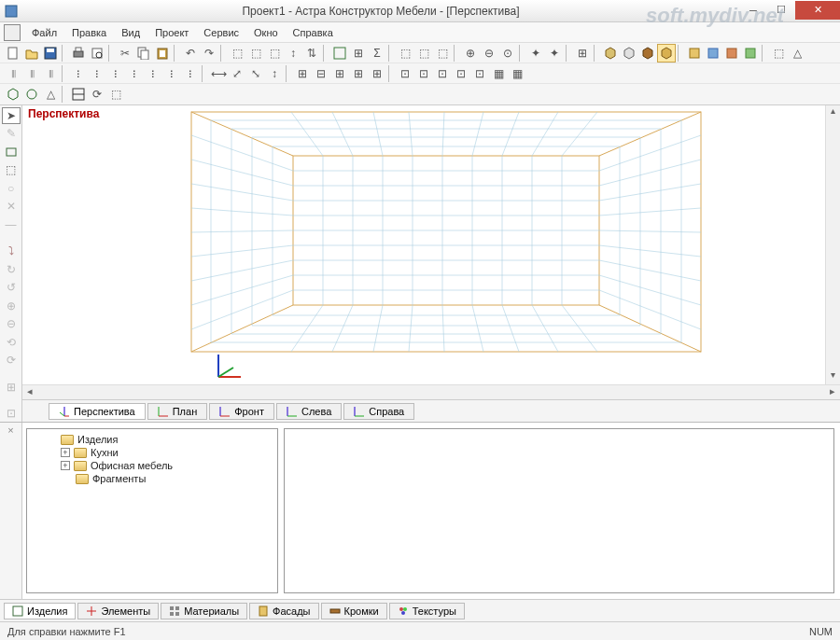 The width and height of the screenshot is (840, 640). What do you see at coordinates (11, 134) in the screenshot?
I see `tool-icon: ✎` at bounding box center [11, 134].